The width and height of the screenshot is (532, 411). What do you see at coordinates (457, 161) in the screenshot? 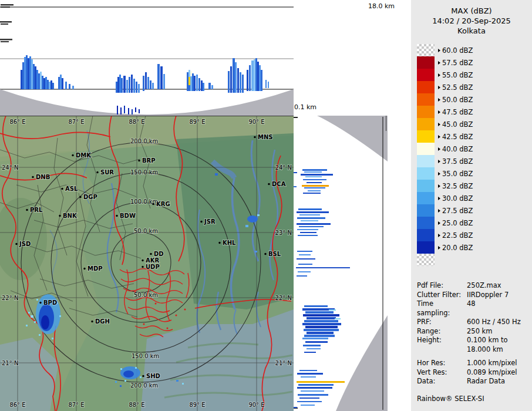
I see `legend-label: 37.5 dBZ` at bounding box center [457, 161].